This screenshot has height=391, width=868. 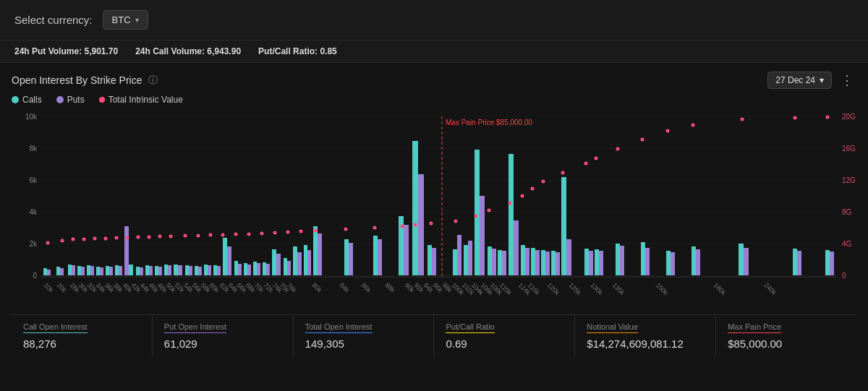 What do you see at coordinates (645, 344) in the screenshot?
I see `notional-value: $14,274,609,081.12` at bounding box center [645, 344].